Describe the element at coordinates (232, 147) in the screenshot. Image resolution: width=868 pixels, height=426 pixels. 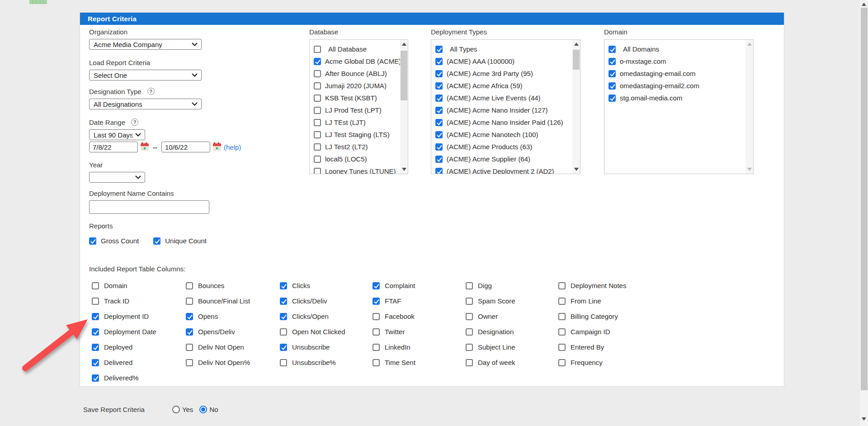
I see `date-help-link: (help)` at that location.